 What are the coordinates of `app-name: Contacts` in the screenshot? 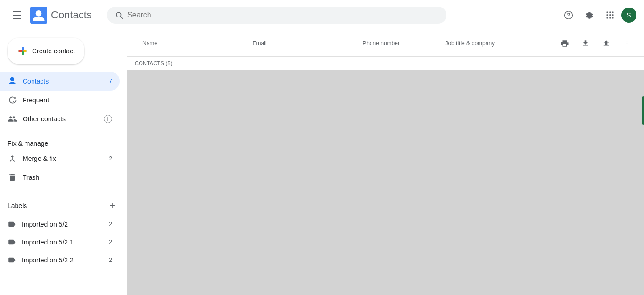 It's located at (72, 15).